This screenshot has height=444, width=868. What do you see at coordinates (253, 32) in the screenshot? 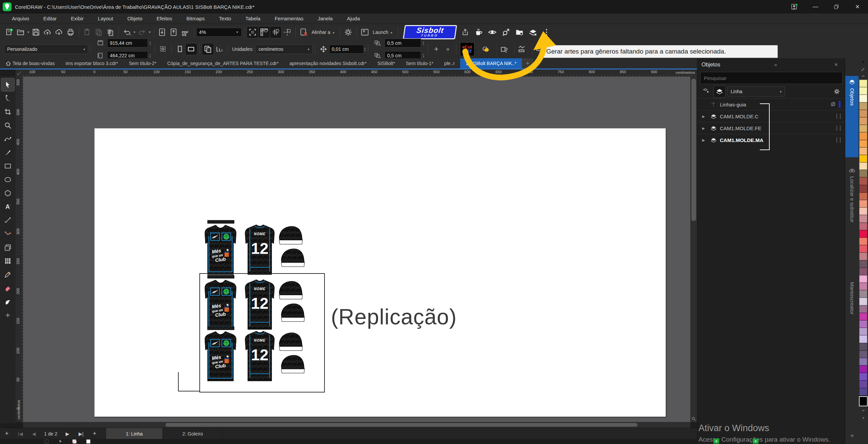
I see `fullscreen-preview-icon` at bounding box center [253, 32].